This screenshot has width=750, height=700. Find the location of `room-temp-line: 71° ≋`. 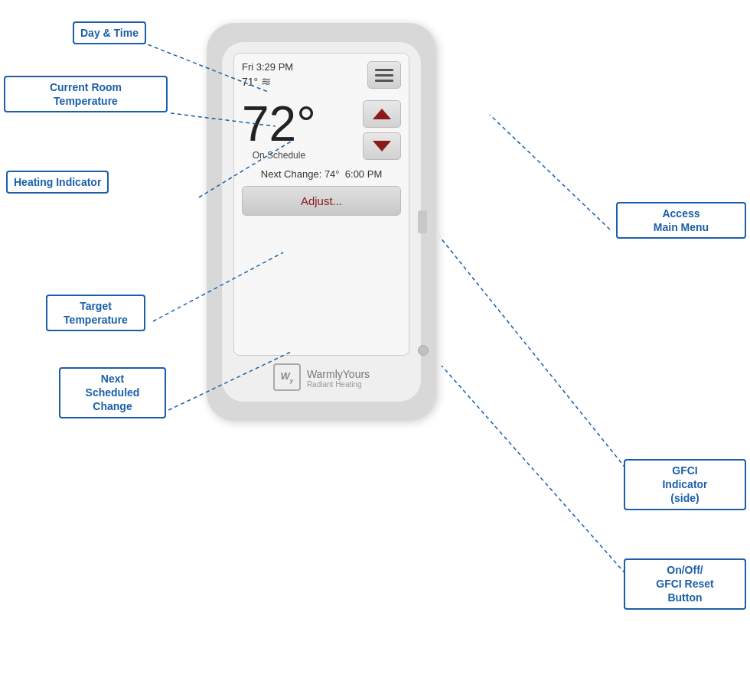

room-temp-line: 71° ≋ is located at coordinates (268, 81).